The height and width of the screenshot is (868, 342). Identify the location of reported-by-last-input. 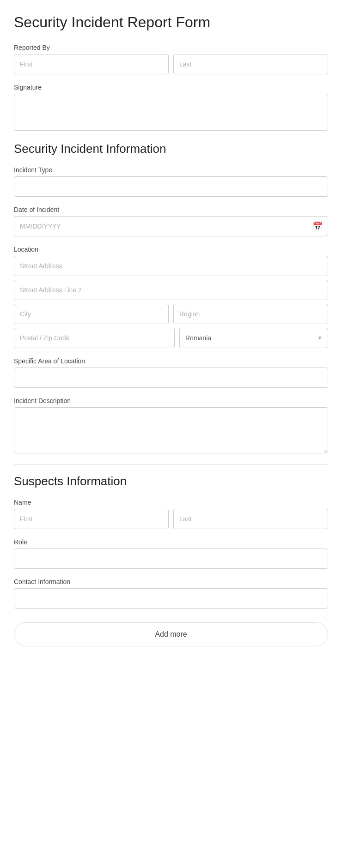
(250, 64).